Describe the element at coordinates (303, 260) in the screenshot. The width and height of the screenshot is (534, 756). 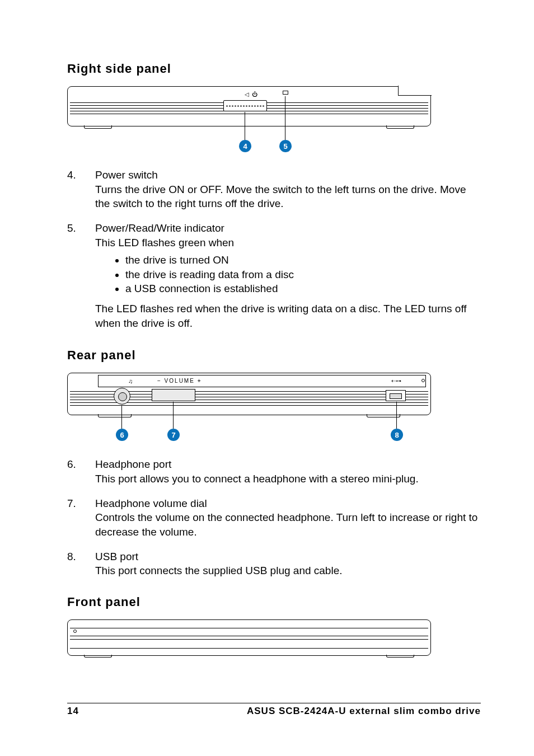
I see `bullet: the drive is turned ON` at that location.